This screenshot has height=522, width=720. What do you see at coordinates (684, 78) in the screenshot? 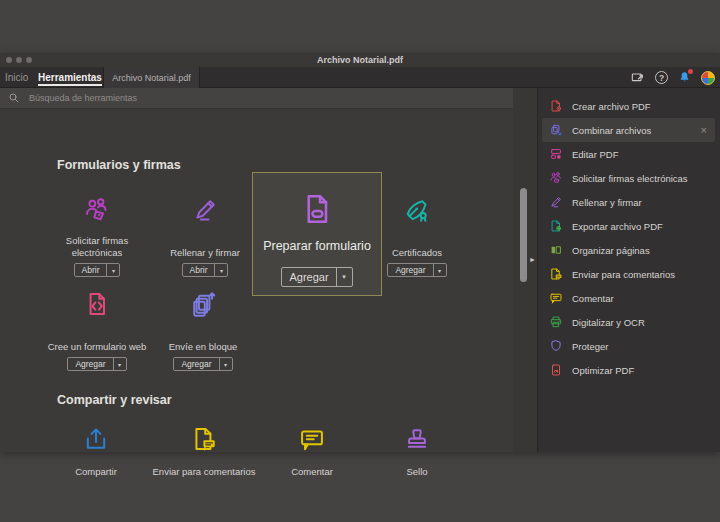
I see `notifications-bell-icon` at bounding box center [684, 78].